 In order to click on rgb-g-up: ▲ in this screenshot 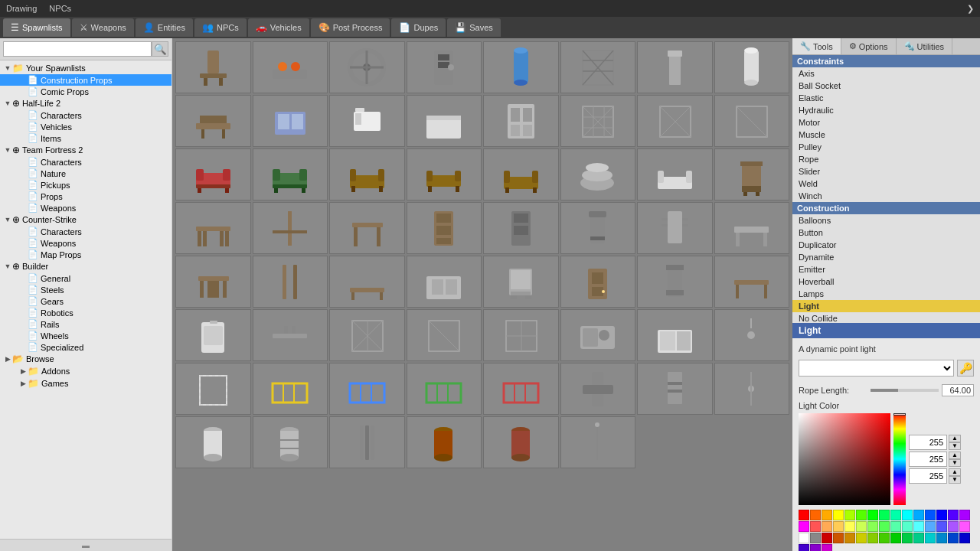, I will do `click(955, 455)`.